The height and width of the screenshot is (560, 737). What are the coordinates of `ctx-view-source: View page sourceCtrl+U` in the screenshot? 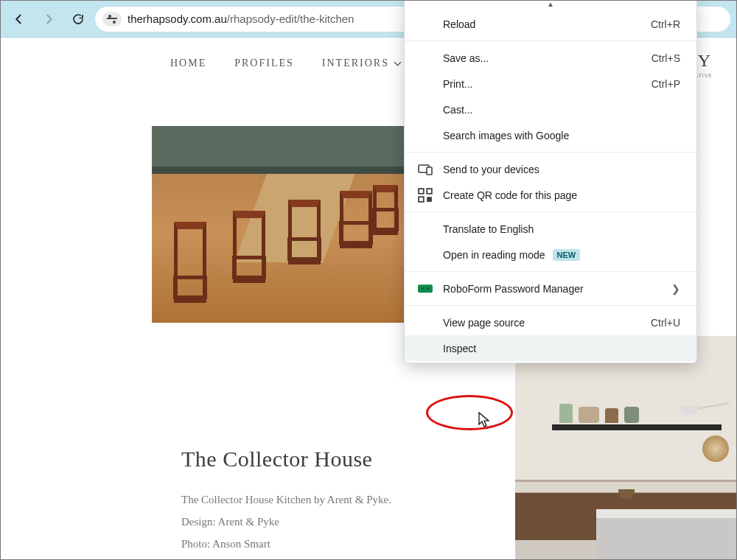 It's located at (551, 323).